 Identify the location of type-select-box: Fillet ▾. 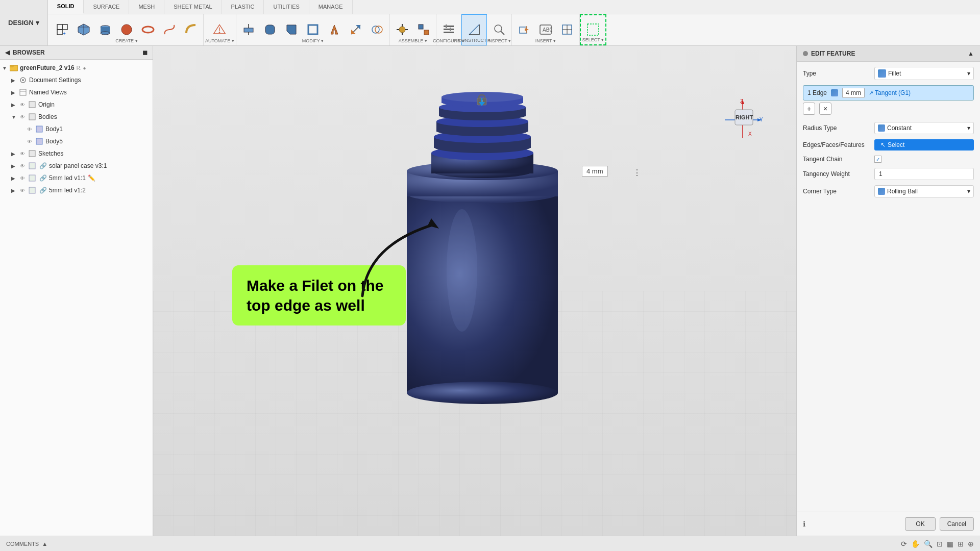
(924, 73).